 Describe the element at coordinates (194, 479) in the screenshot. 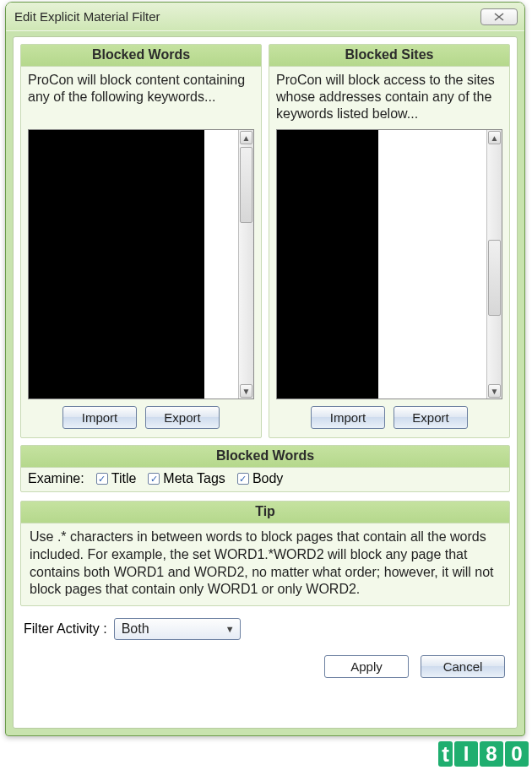

I see `examine-meta-label: Meta Tags` at that location.